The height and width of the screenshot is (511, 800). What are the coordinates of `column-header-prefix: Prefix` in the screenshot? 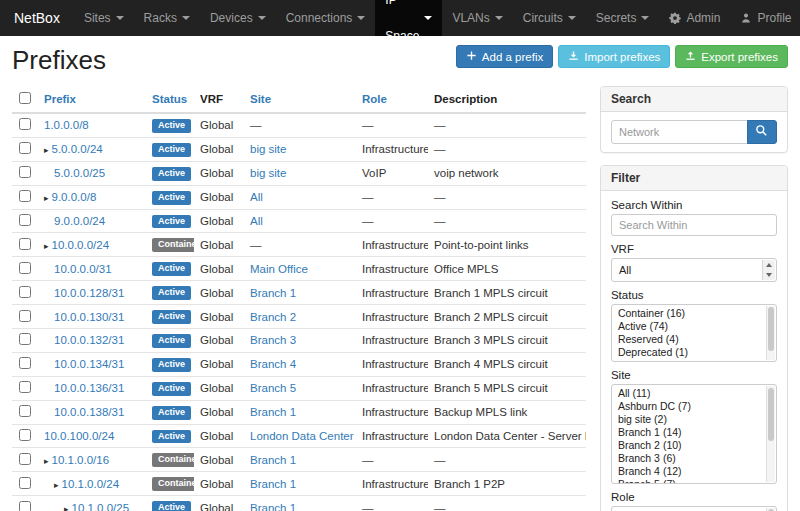 It's located at (60, 99).